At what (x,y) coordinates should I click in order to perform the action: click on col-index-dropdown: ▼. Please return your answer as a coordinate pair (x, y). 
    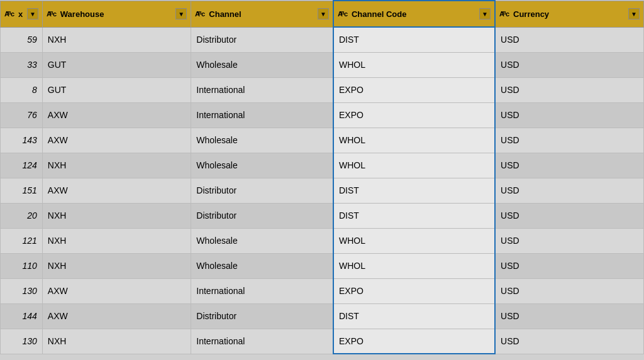
    Looking at the image, I should click on (33, 14).